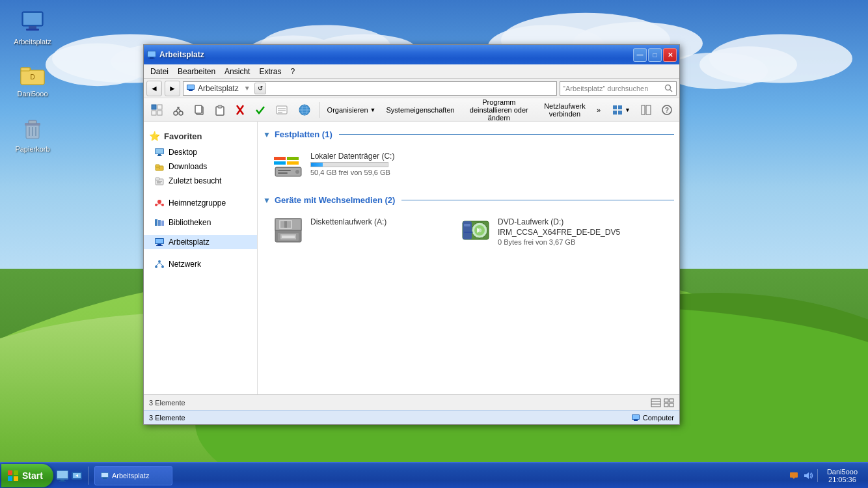 The width and height of the screenshot is (868, 488). What do you see at coordinates (618, 88) in the screenshot?
I see `search-box: "Arbeitsplatz" durchsuchen` at bounding box center [618, 88].